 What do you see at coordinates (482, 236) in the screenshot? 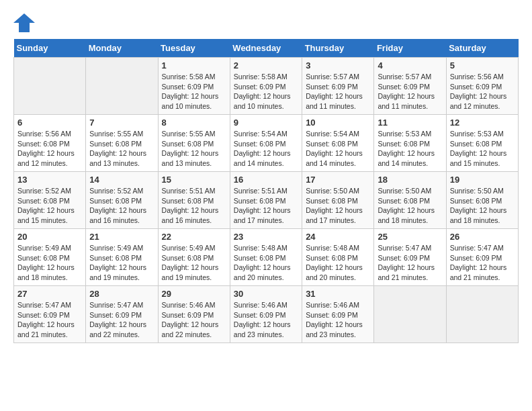
I see `day-number: 26` at bounding box center [482, 236].